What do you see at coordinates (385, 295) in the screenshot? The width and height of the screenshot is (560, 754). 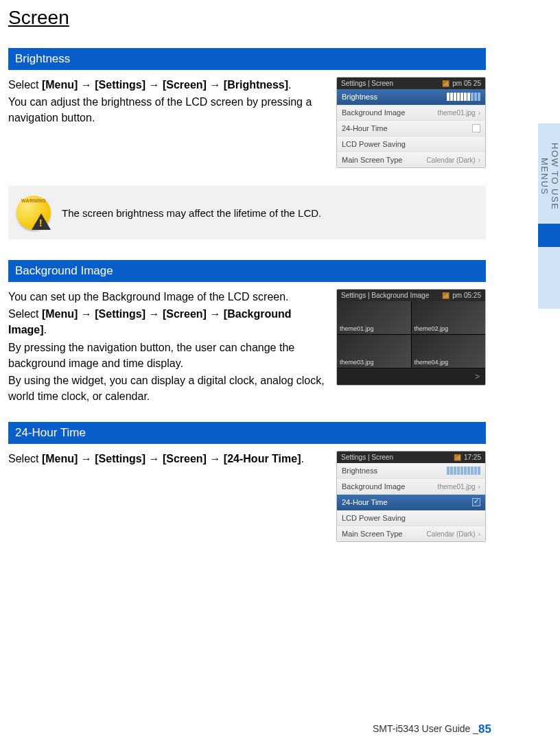 I see `dev-breadcrumb: Settings | Background Image` at bounding box center [385, 295].